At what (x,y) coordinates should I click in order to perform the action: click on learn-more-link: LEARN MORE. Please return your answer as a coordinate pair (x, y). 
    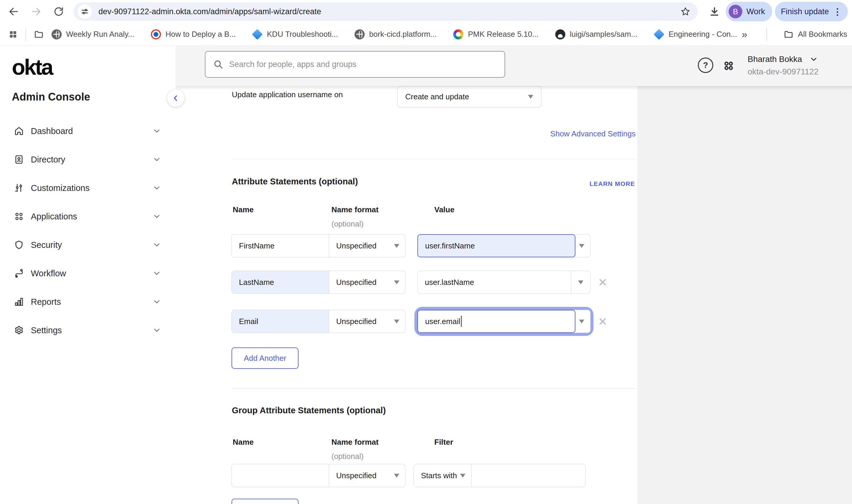
    Looking at the image, I should click on (612, 184).